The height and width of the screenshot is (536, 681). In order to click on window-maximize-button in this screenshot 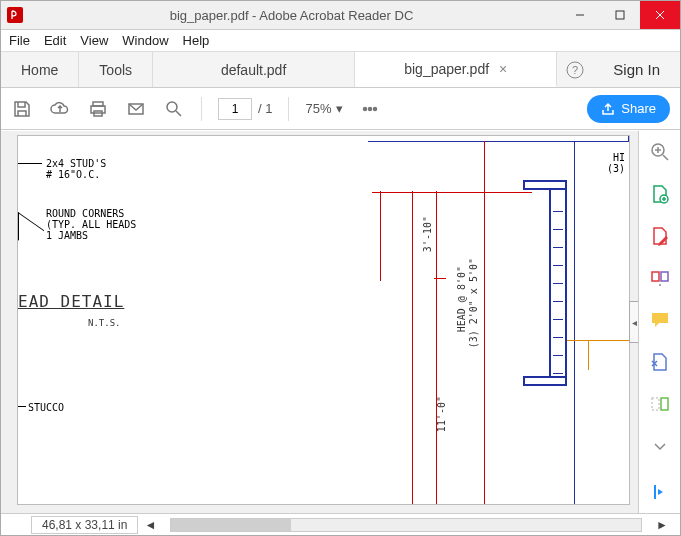, I will do `click(620, 15)`.